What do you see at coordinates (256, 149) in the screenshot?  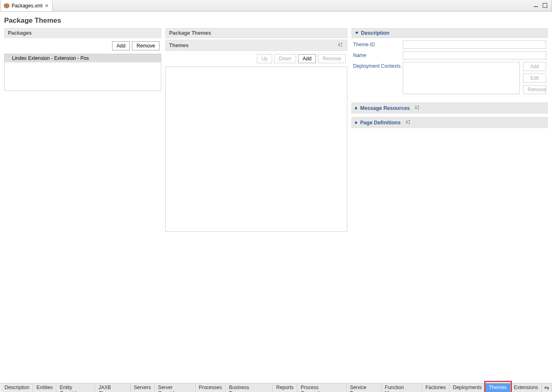 I see `themes-list` at bounding box center [256, 149].